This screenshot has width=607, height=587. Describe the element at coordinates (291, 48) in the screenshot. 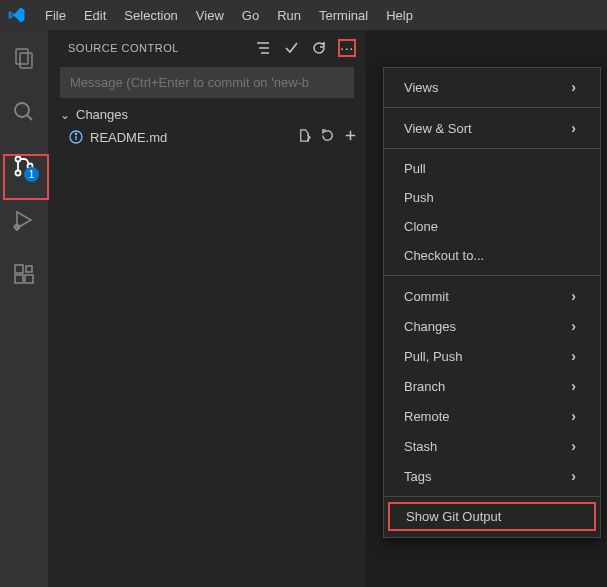

I see `commit-icon` at that location.